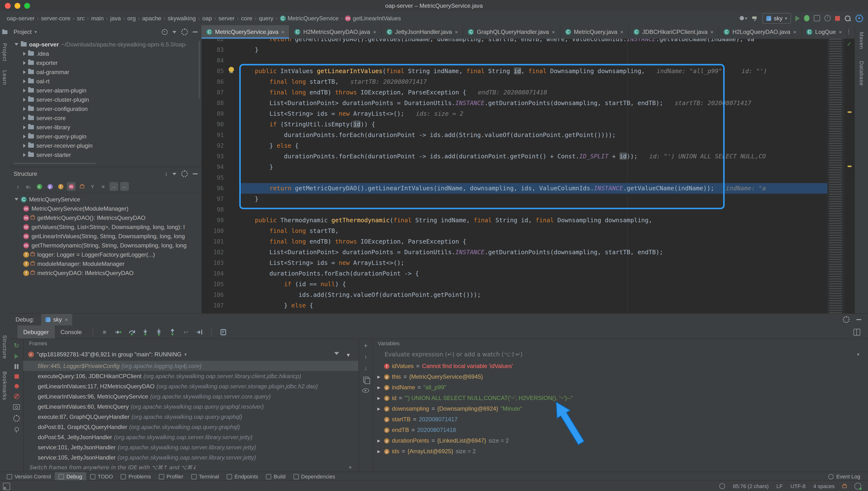  I want to click on editor-tab: CH2MetricsQueryDAO.java×, so click(336, 32).